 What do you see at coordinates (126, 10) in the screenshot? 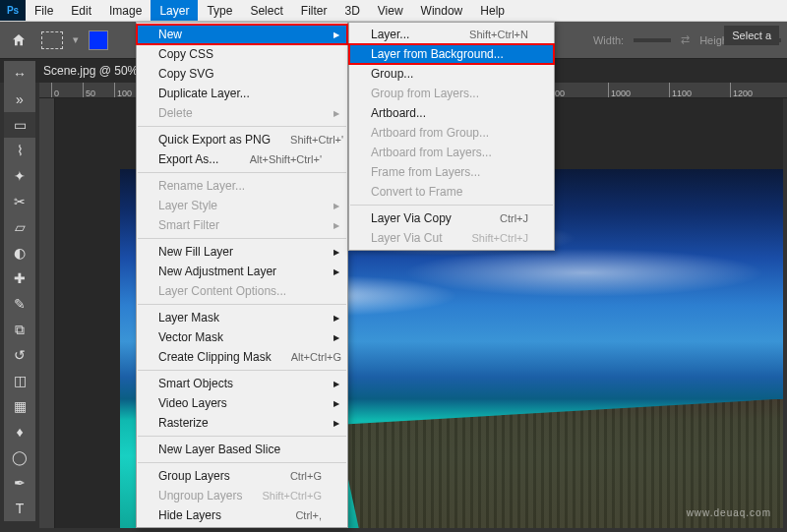
I see `menu-image: Image` at bounding box center [126, 10].